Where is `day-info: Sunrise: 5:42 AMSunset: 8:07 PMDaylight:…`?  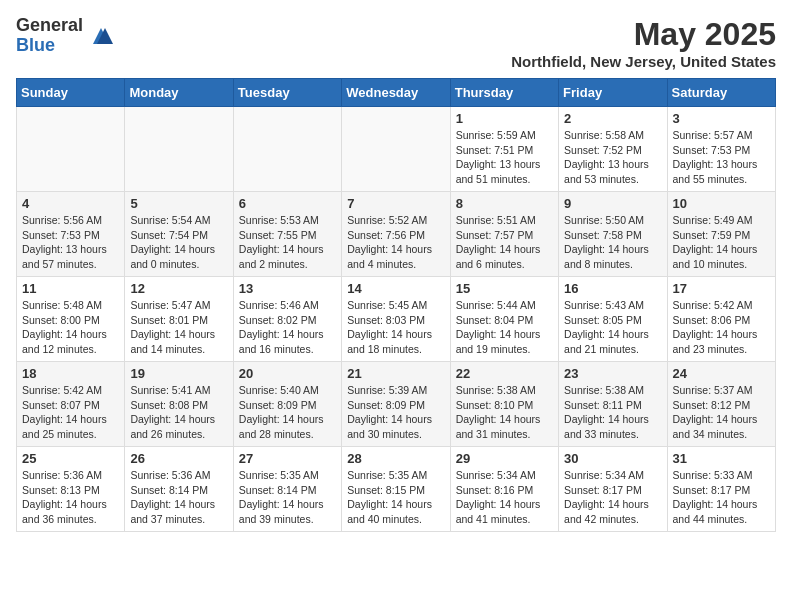 day-info: Sunrise: 5:42 AMSunset: 8:07 PMDaylight:… is located at coordinates (70, 412).